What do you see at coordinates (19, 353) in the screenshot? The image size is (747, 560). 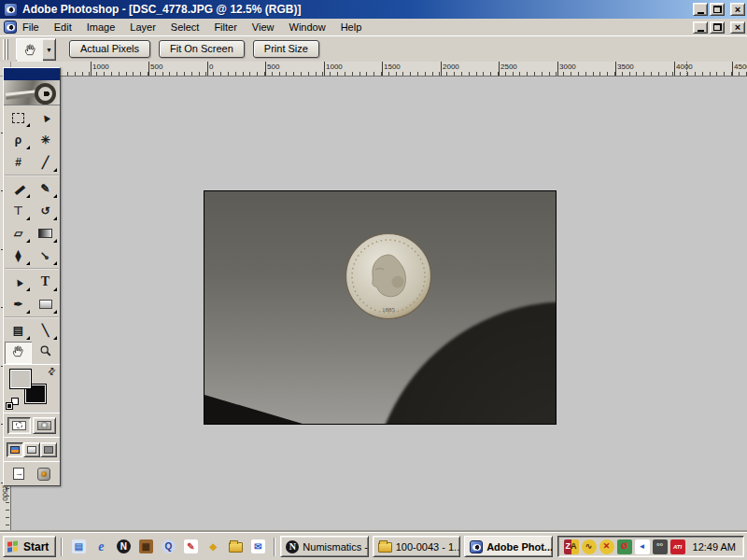 I see `tool-hand` at bounding box center [19, 353].